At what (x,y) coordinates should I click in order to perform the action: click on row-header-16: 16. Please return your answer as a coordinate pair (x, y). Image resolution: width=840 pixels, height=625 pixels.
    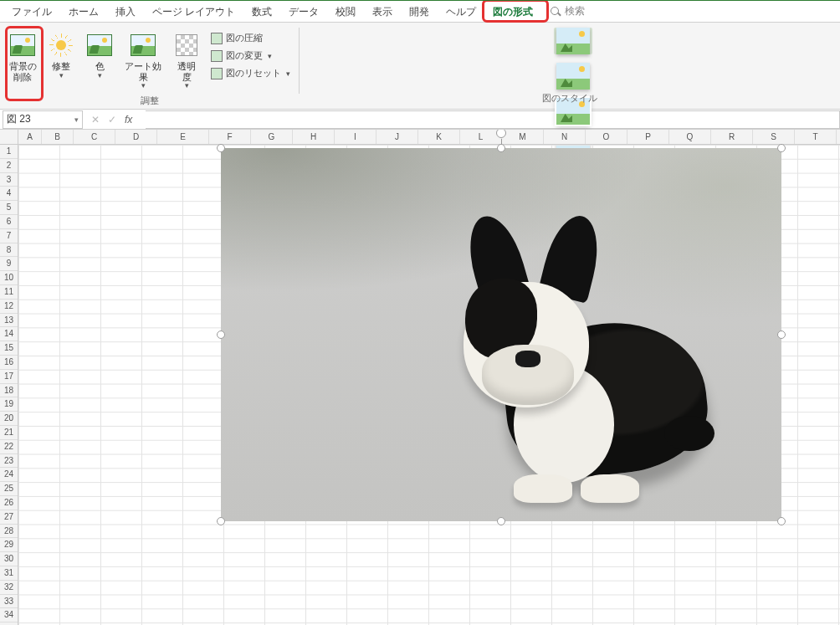
    Looking at the image, I should click on (8, 363).